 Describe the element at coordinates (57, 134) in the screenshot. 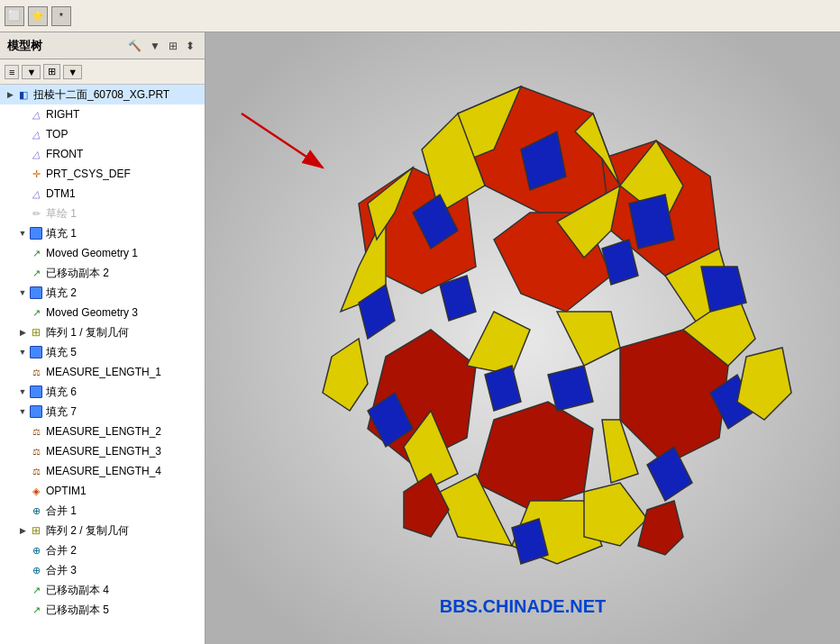

I see `item-label-top: TOP` at that location.